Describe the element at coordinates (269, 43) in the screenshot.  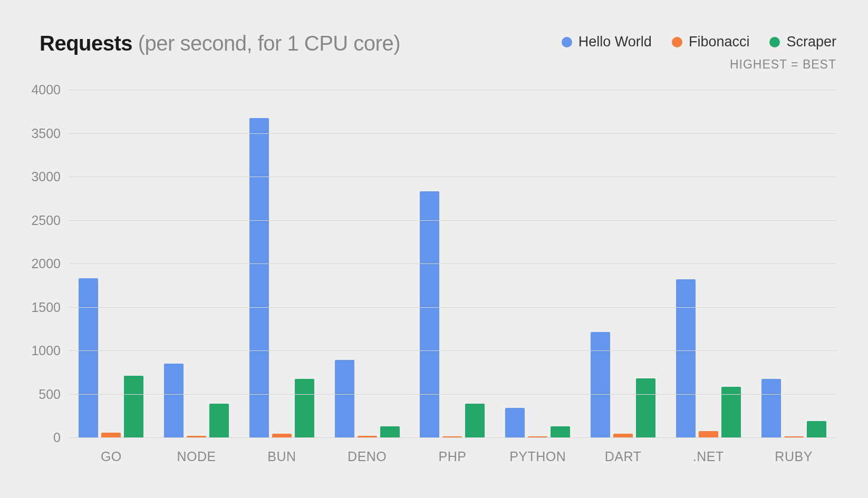
I see `title-sub: (per second, for 1 CPU core)` at that location.